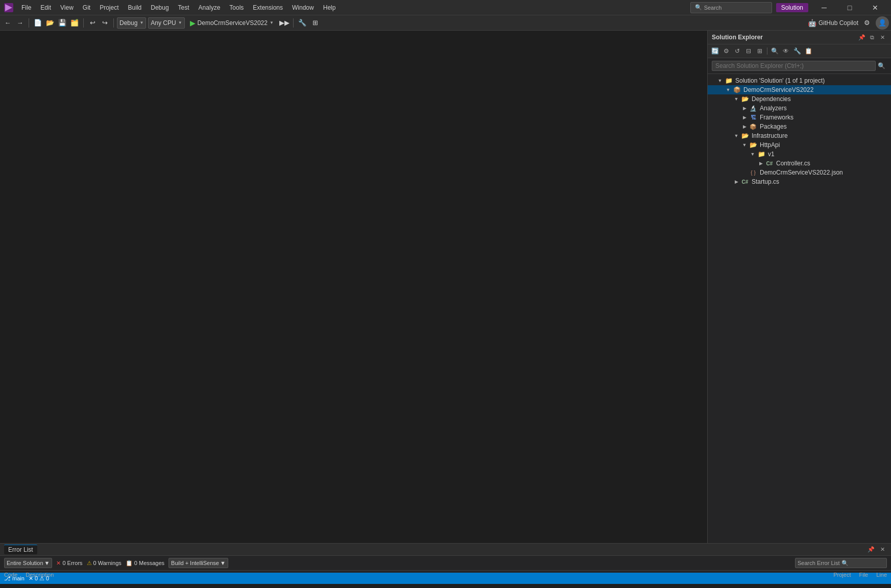 The height and width of the screenshot is (588, 891). What do you see at coordinates (841, 563) in the screenshot?
I see `error-search: Search Error List 🔍` at bounding box center [841, 563].